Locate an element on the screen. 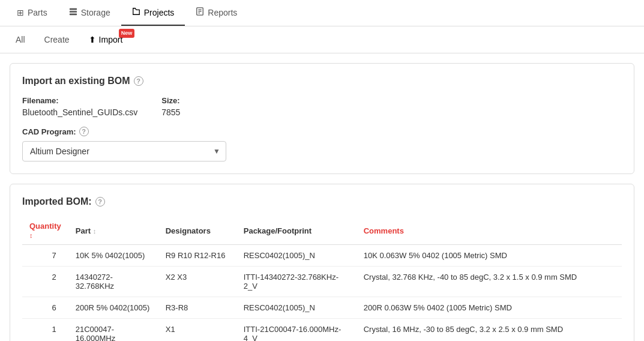 The height and width of the screenshot is (341, 644). nav-tab-parts: ⊞ Parts is located at coordinates (32, 13).